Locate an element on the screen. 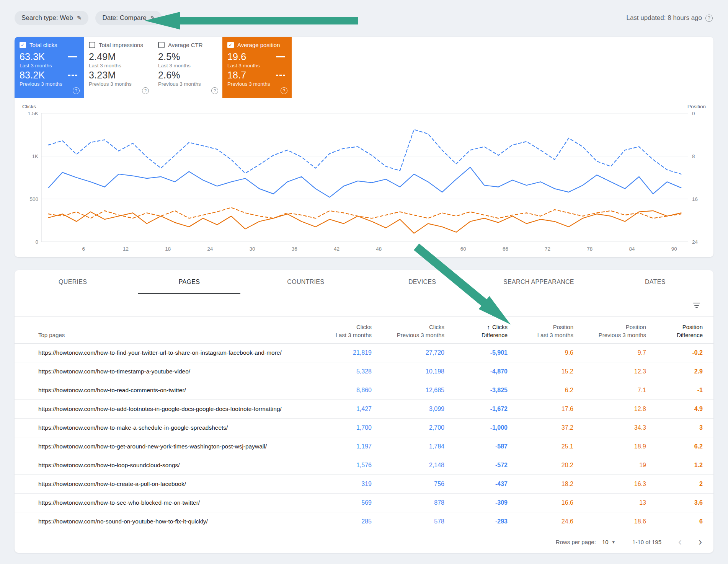  cell-value: 15.2 is located at coordinates (540, 372).